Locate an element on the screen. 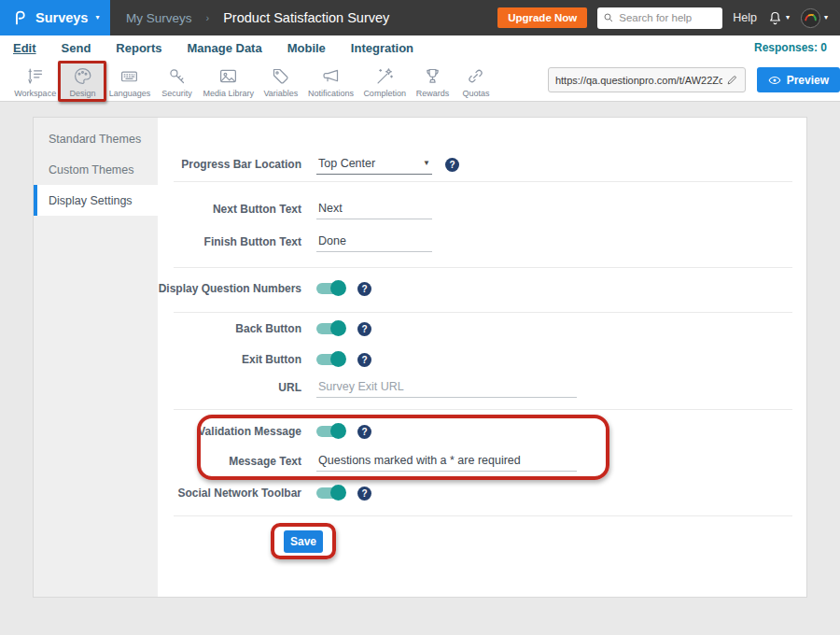  breadcrumb-my-surveys: My Surveys is located at coordinates (159, 19).